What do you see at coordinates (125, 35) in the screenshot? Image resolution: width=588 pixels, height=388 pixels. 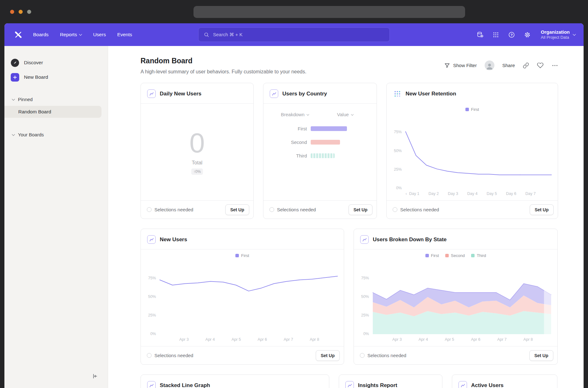 I see `nav-events: Events` at bounding box center [125, 35].